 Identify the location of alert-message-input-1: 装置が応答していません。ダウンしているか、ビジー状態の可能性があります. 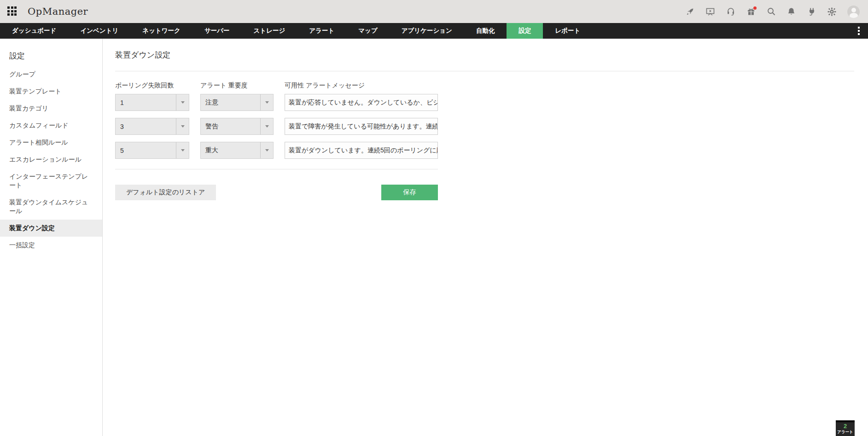
(361, 102).